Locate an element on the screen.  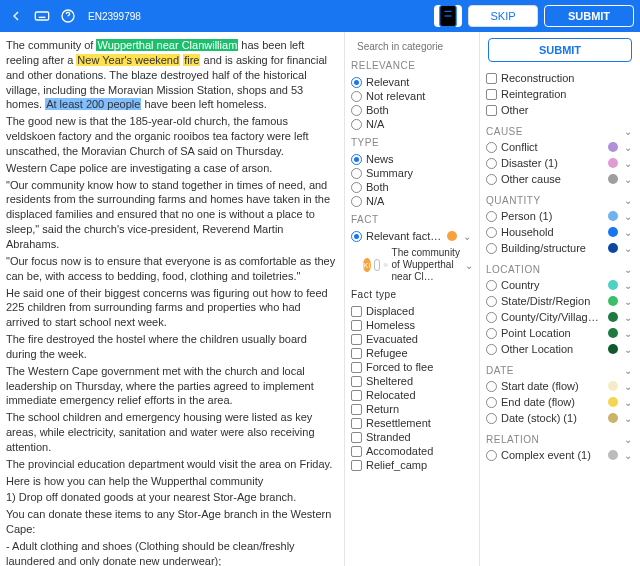
submit-right-button: SUBMIT is located at coordinates (560, 50).